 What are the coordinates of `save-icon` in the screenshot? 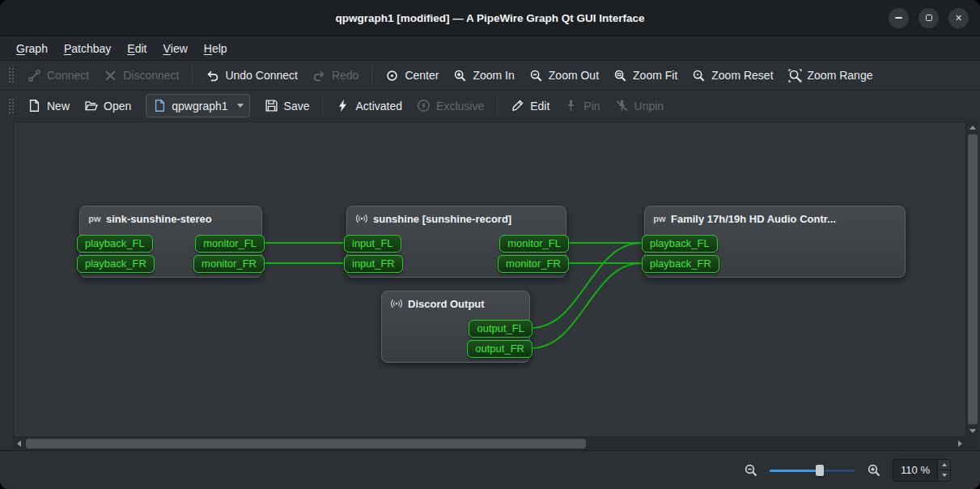 It's located at (272, 105).